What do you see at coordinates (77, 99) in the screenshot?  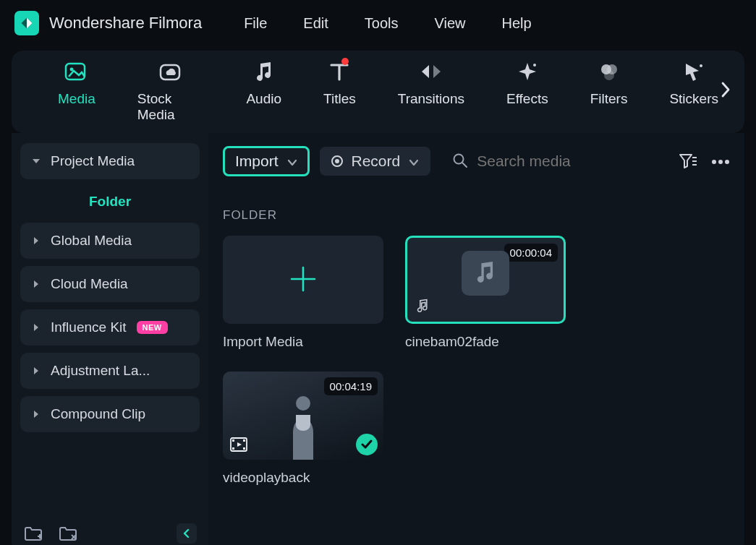 I see `tab-label: Media` at bounding box center [77, 99].